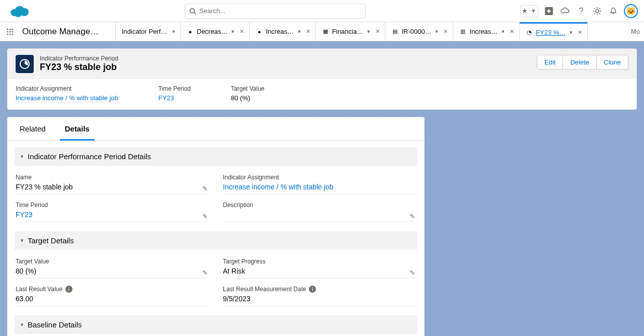  What do you see at coordinates (51, 241) in the screenshot?
I see `section-title: Target Details` at bounding box center [51, 241].